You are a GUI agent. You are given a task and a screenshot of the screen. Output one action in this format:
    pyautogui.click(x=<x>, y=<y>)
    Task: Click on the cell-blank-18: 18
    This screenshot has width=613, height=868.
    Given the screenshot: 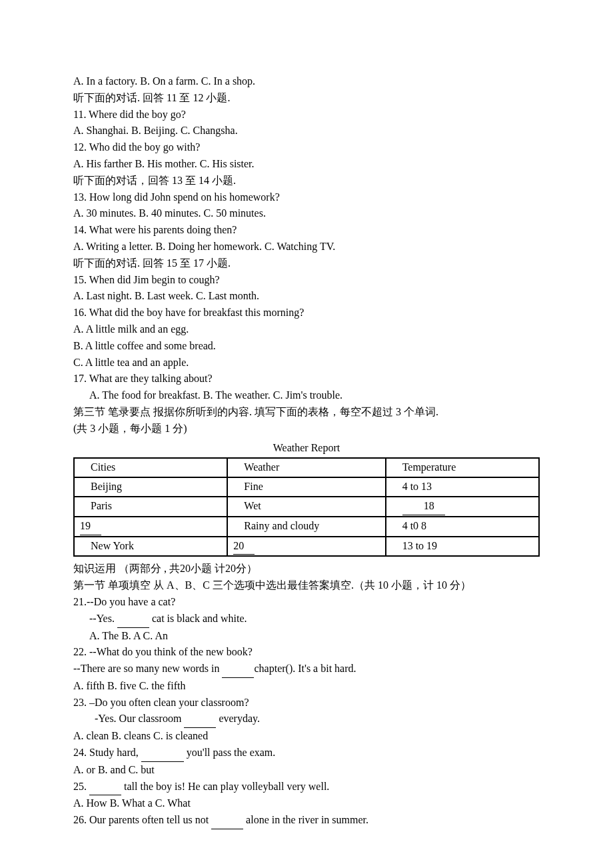 What is the action you would take?
    pyautogui.click(x=462, y=507)
    